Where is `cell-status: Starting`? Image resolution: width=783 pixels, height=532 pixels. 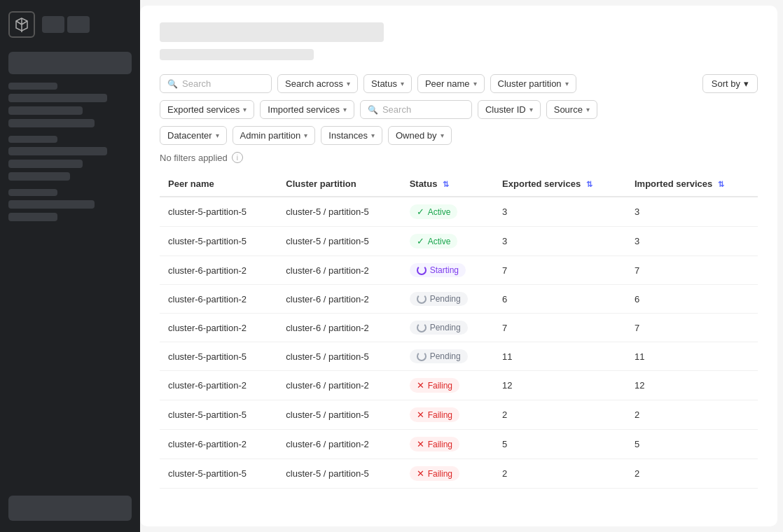 cell-status: Starting is located at coordinates (448, 270).